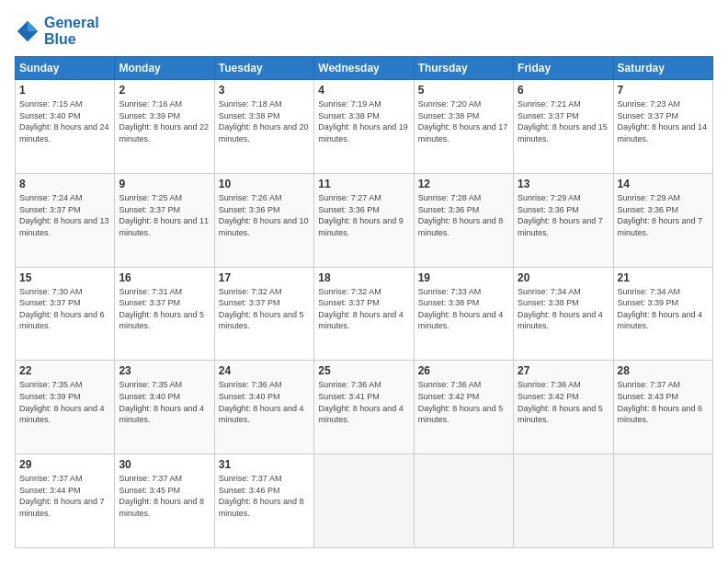  I want to click on calendar-cell: 11Sunrise: 7:27 AMSunset: 3:36 PMDayligh…, so click(364, 220).